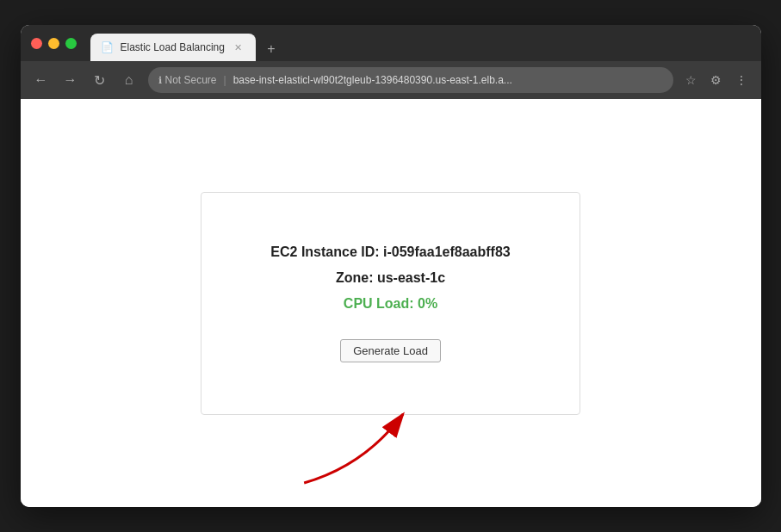 The height and width of the screenshot is (532, 781). Describe the element at coordinates (391, 351) in the screenshot. I see `generate-load-button: Generate Load` at that location.